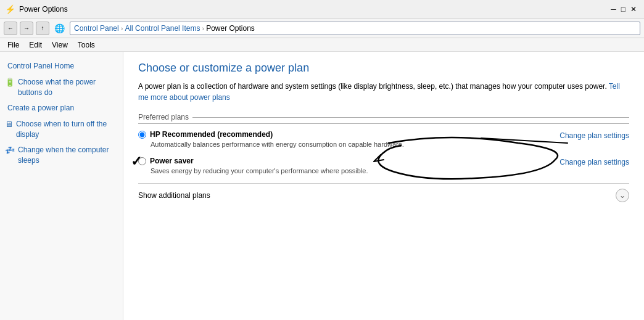  Describe the element at coordinates (595, 135) in the screenshot. I see `change-plan-hp-link: Change plan settings` at that location.